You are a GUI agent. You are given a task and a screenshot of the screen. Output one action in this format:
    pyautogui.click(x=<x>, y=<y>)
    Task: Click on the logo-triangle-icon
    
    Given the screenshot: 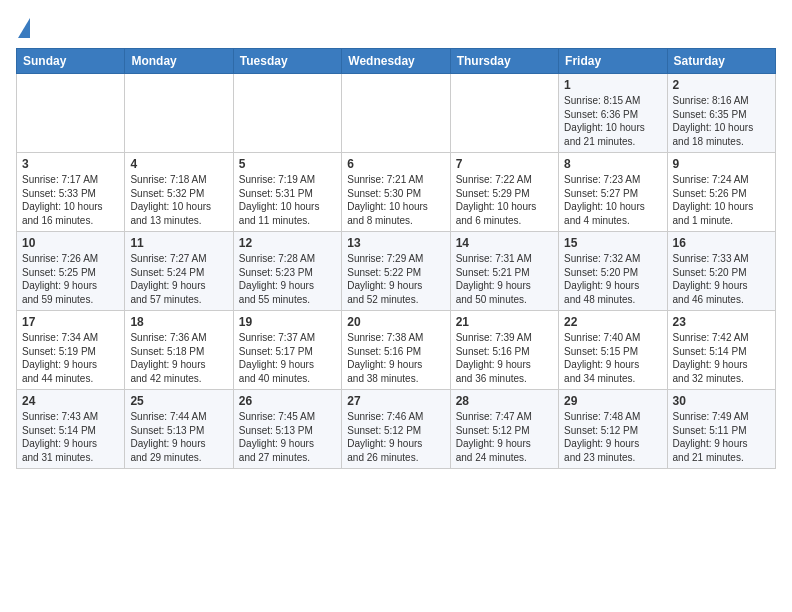 What is the action you would take?
    pyautogui.click(x=24, y=28)
    